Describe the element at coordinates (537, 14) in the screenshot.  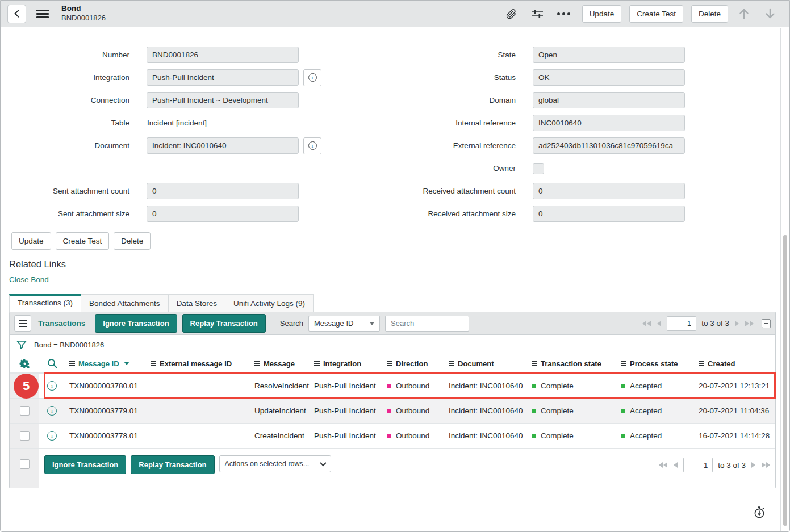
I see `personalize-form-icon` at that location.